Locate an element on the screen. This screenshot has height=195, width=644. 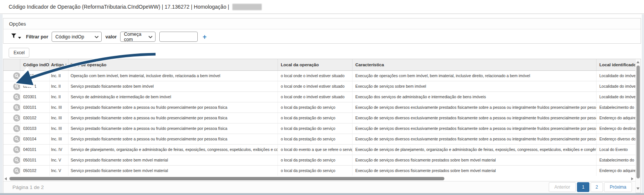
column-header-codigo-indop: Código indOp is located at coordinates (35, 65).